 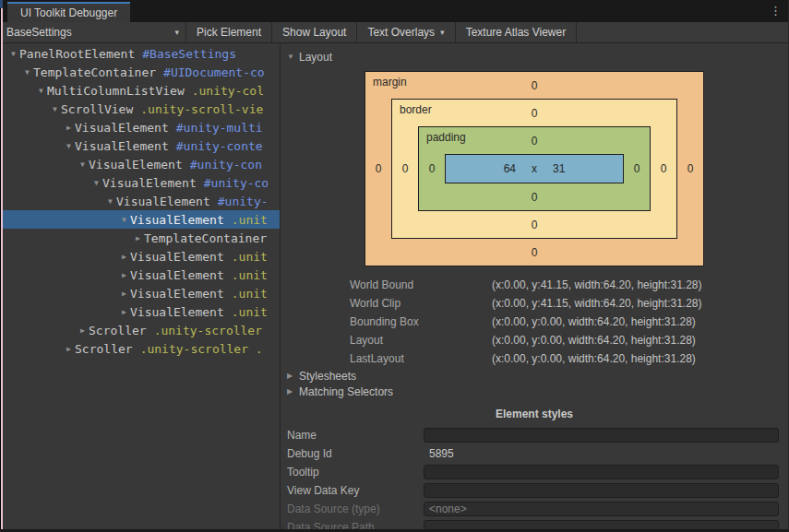 I want to click on data-source-type-field, so click(x=602, y=509).